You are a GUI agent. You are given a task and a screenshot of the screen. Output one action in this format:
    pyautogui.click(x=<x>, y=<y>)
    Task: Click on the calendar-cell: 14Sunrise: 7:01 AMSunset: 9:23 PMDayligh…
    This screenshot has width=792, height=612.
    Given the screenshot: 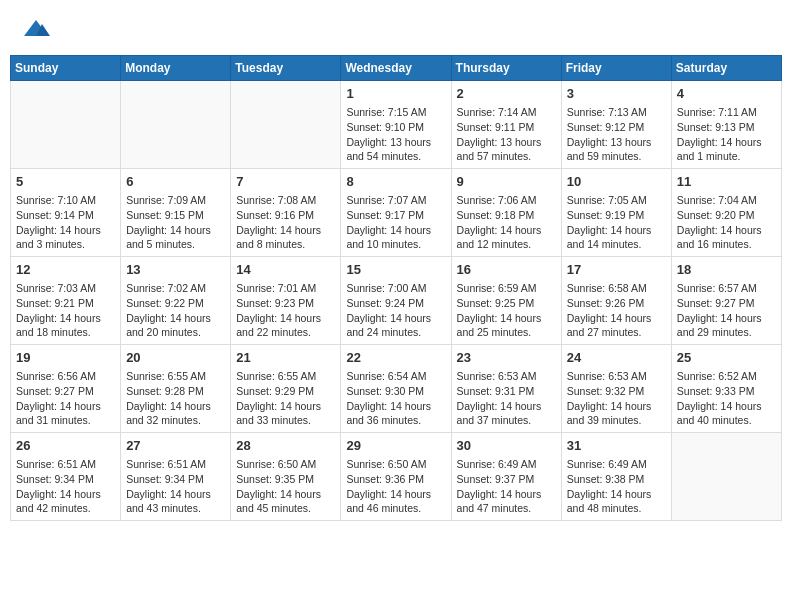 What is the action you would take?
    pyautogui.click(x=286, y=301)
    